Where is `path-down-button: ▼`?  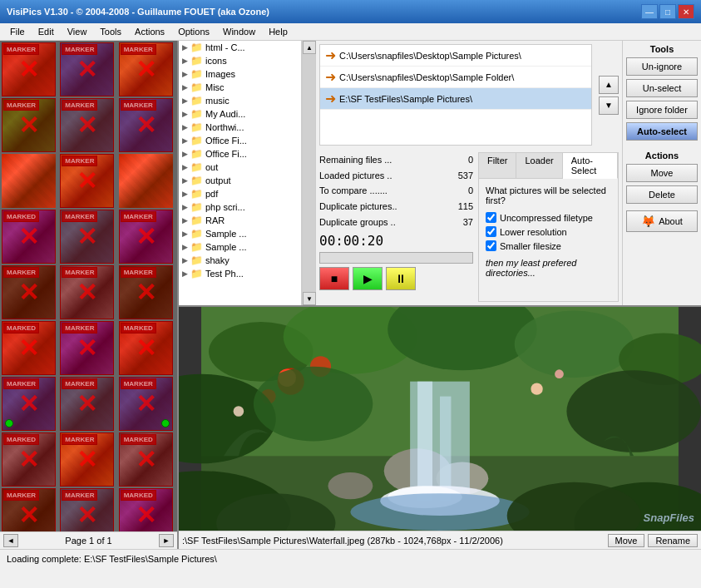
path-down-button: ▼ is located at coordinates (609, 106).